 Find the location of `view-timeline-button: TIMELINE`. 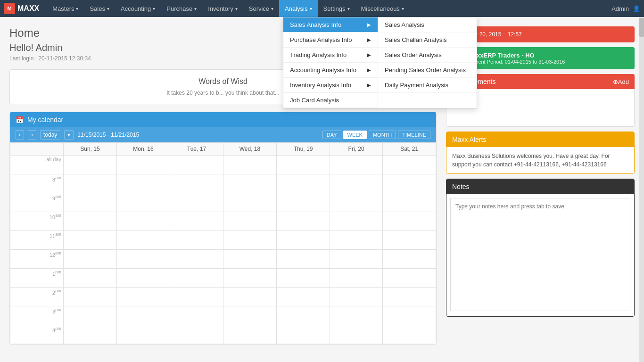

view-timeline-button: TIMELINE is located at coordinates (414, 135).